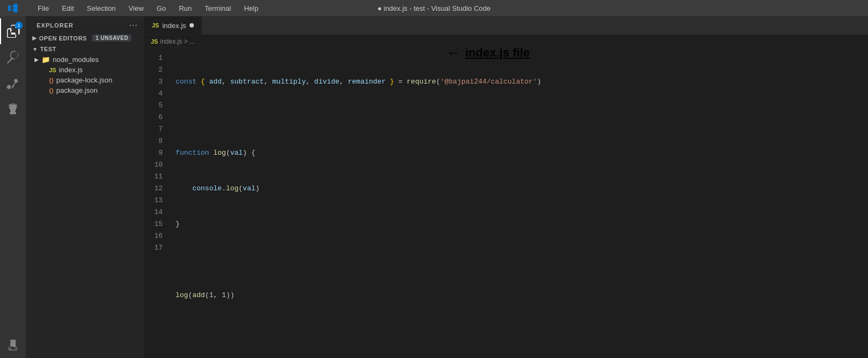  What do you see at coordinates (148, 9) in the screenshot?
I see `menu-bar: File Edit Selection View Go Run Terminal…` at bounding box center [148, 9].